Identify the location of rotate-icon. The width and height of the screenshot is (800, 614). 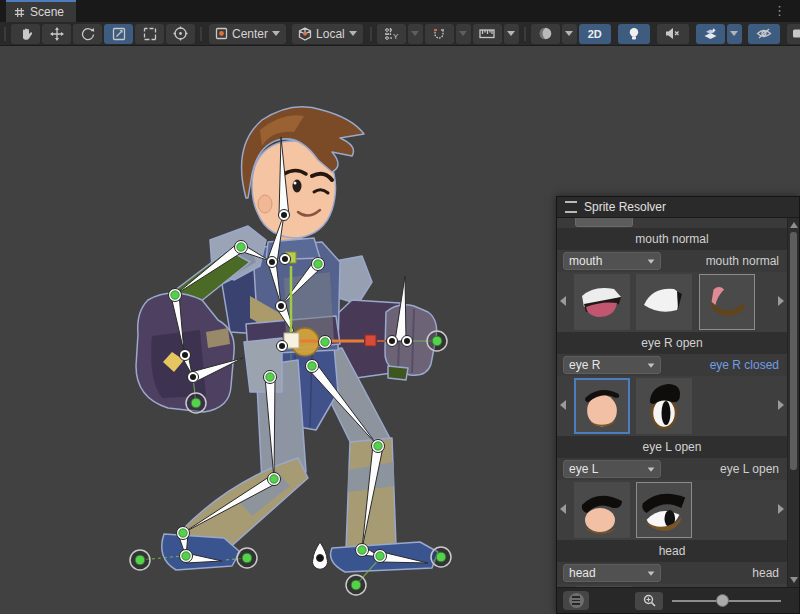
(88, 34).